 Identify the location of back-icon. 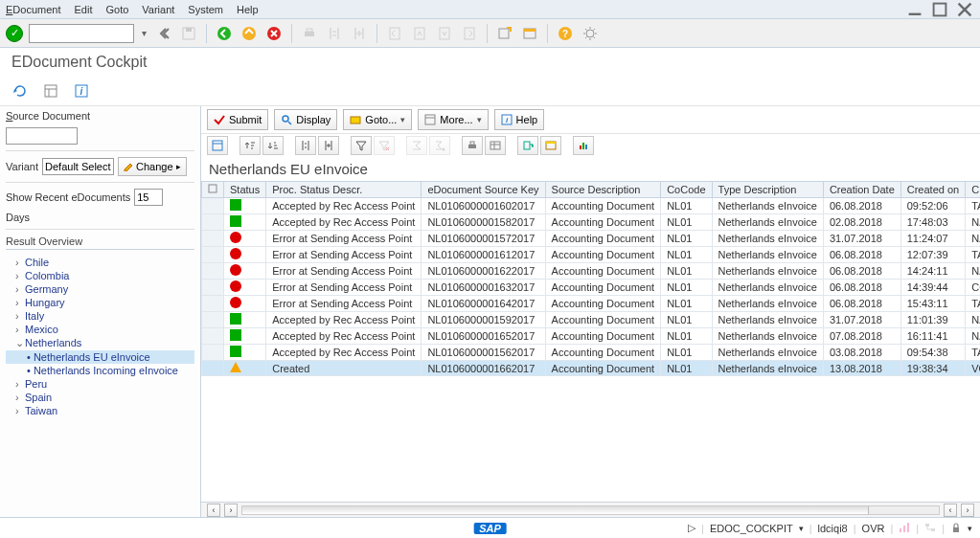
(224, 34).